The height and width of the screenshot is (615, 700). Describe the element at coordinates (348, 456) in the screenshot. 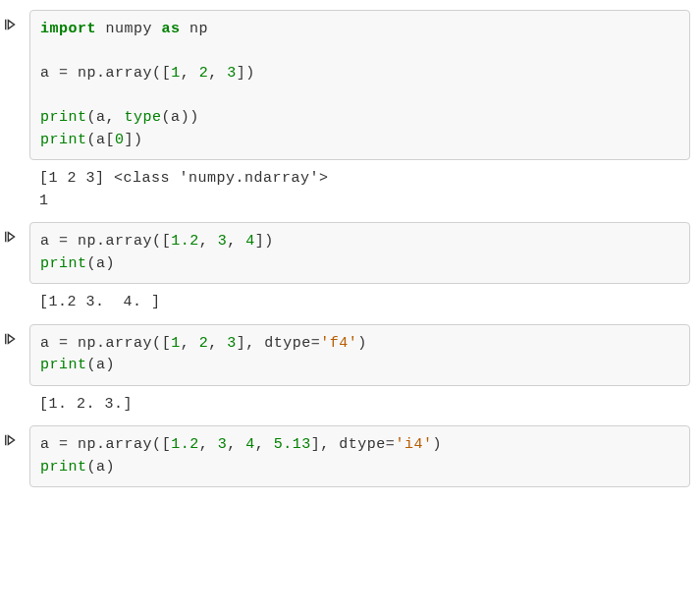

I see `code-cell: a = np.array([1.2, 3, 4, 5.13], dtype='i…` at that location.